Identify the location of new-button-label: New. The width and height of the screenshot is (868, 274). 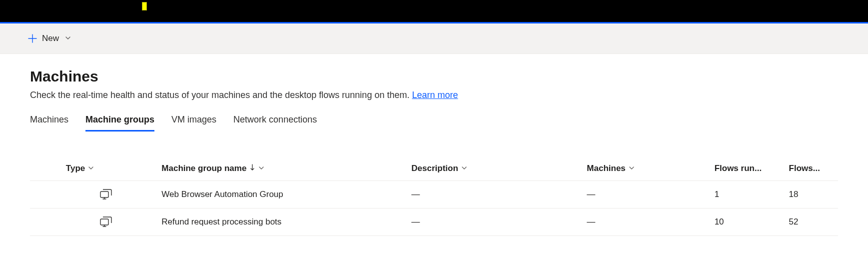
(50, 38).